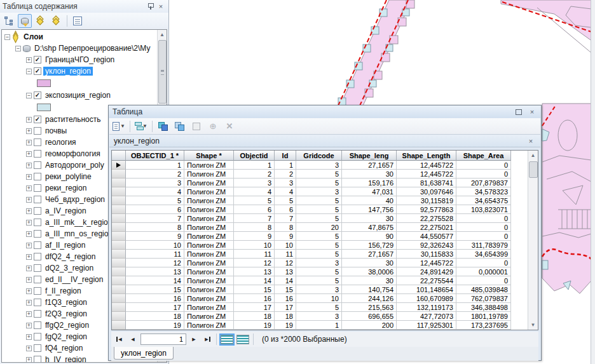  I want to click on record-number-input, so click(163, 339).